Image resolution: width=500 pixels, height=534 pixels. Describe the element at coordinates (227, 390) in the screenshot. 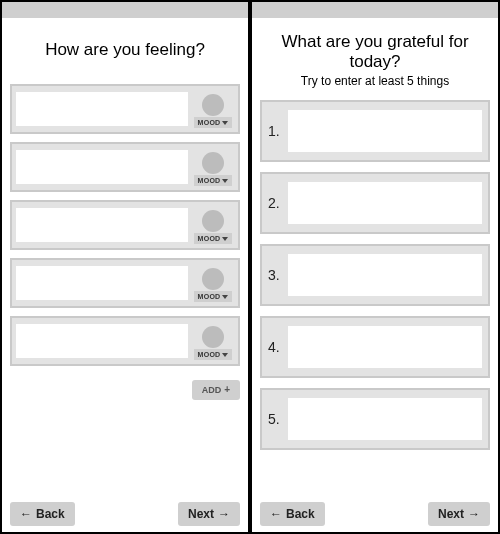

I see `plus-icon: +` at that location.